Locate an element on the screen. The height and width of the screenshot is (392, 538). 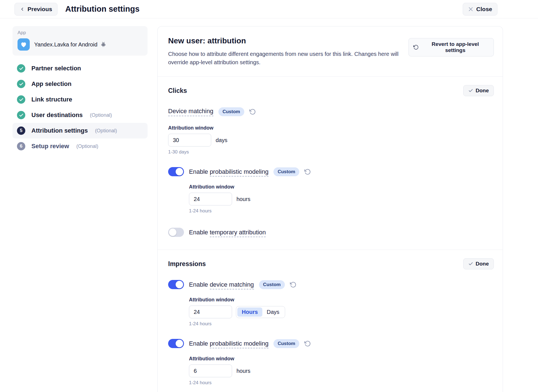
clicks-device-window-input is located at coordinates (190, 140).